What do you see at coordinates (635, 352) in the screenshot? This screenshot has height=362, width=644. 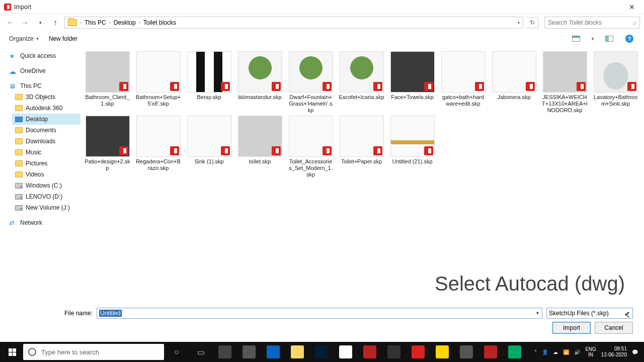 I see `tray-notifications-icon: 💬` at bounding box center [635, 352].